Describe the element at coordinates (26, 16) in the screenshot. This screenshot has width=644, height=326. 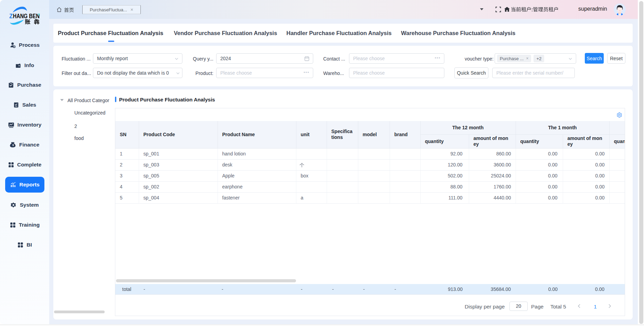
I see `svg-text: HANG BEN` at that location.